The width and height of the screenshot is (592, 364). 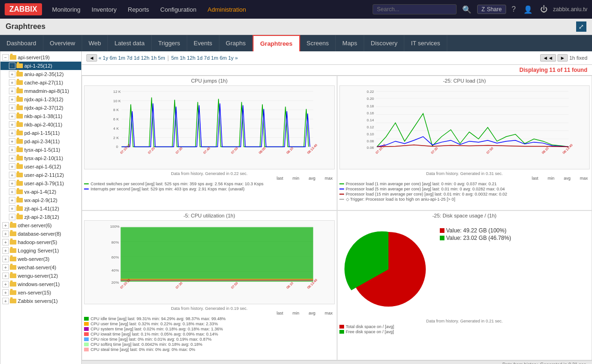 I want to click on sidebar-item-user-api-2-11: + user-api-2-11(12), so click(x=41, y=175).